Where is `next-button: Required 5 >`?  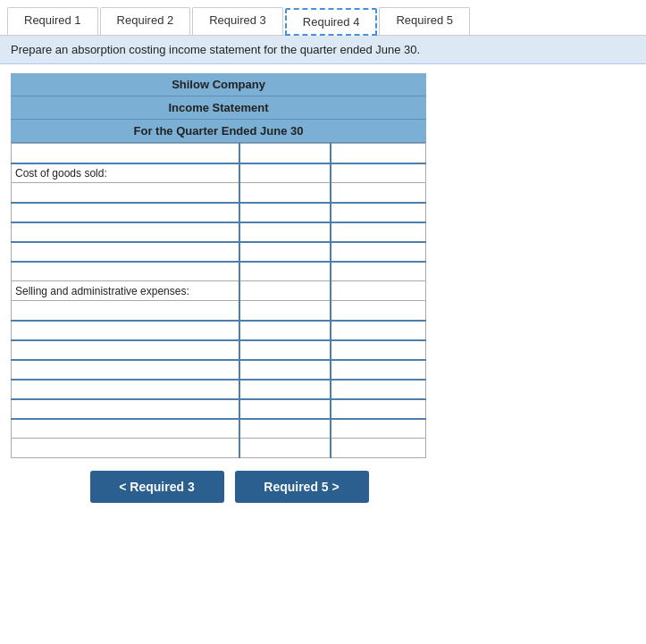 next-button: Required 5 > is located at coordinates (302, 487).